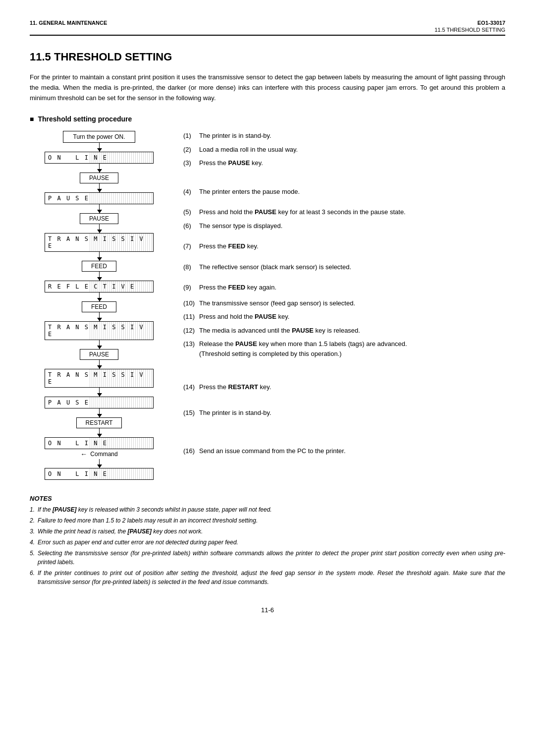 The width and height of the screenshot is (535, 756). What do you see at coordinates (99, 307) in the screenshot?
I see `fc-key-feed-2: FEED` at bounding box center [99, 307].